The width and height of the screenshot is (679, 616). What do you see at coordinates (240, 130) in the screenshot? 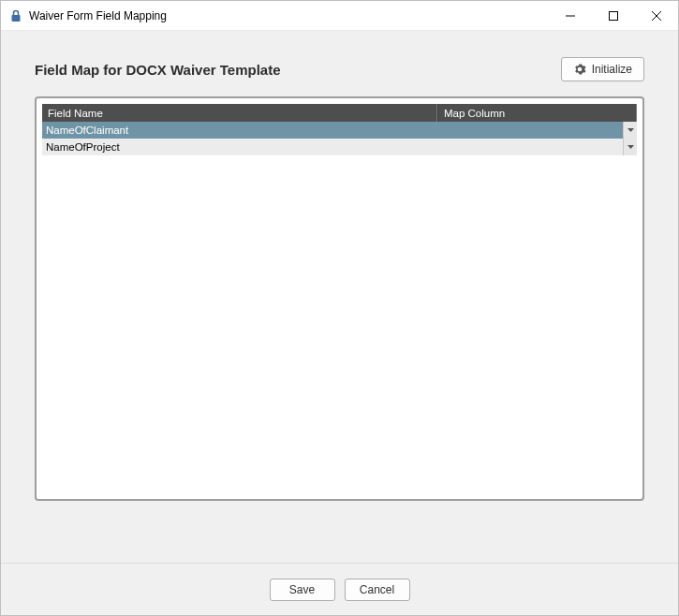
I see `cell-field-name: NameOfClaimant` at bounding box center [240, 130].